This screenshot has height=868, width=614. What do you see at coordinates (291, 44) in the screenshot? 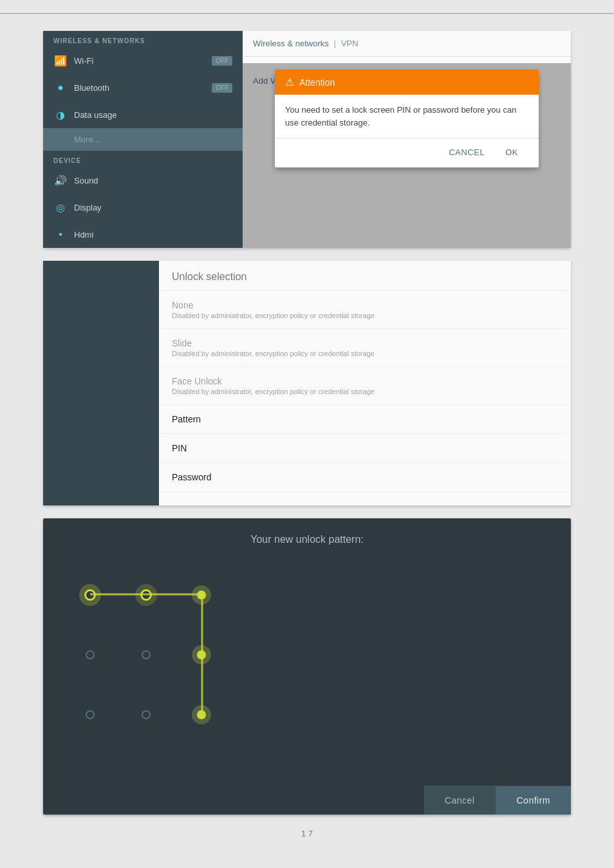
I see `wireless-networks-label: Wireless & networks` at bounding box center [291, 44].